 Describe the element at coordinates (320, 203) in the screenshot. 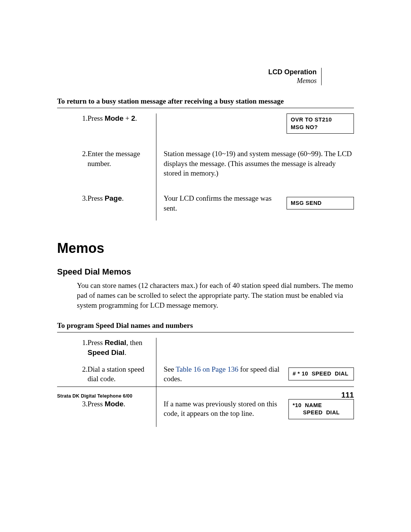

I see `lcd-display: MSG SEND` at that location.